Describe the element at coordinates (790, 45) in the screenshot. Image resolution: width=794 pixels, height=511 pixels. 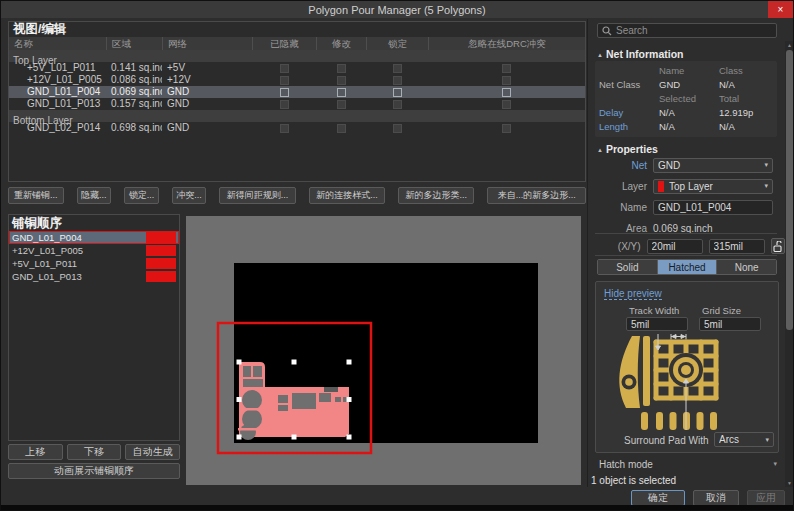
I see `scroll-up-icon: ▲` at that location.